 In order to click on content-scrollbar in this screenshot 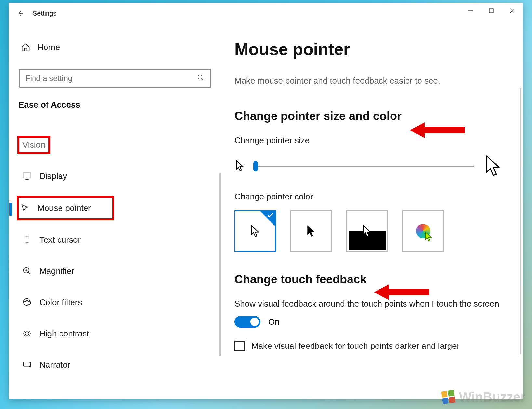, I will do `click(520, 221)`.